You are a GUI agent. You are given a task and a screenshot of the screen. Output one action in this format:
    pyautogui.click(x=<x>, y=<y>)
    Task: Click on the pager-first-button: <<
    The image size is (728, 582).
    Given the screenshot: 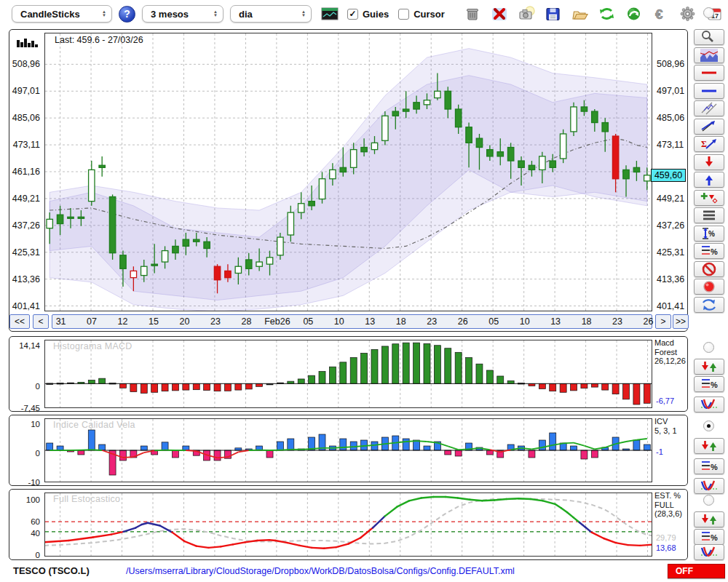 What is the action you would take?
    pyautogui.click(x=20, y=322)
    